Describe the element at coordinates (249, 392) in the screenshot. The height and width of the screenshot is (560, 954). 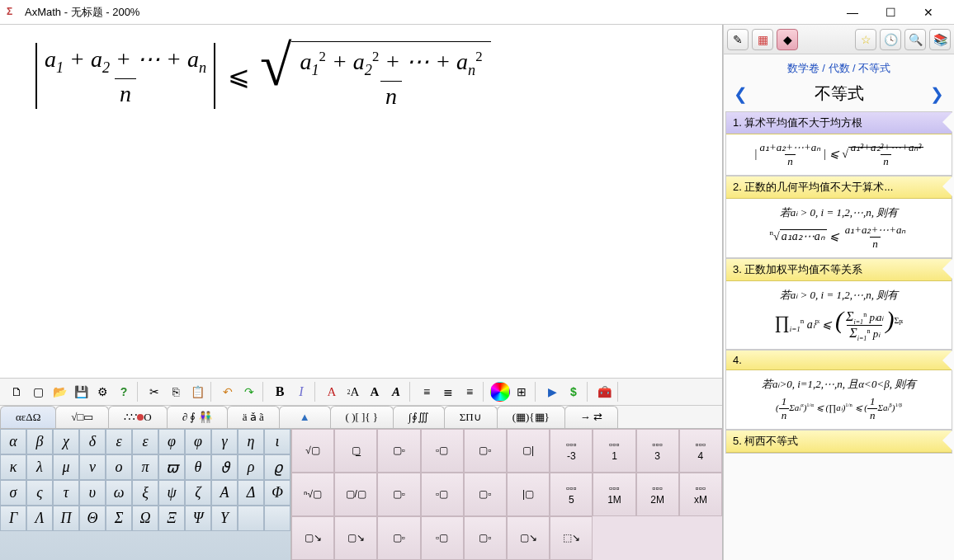
I see `redo-button: ↷` at that location.